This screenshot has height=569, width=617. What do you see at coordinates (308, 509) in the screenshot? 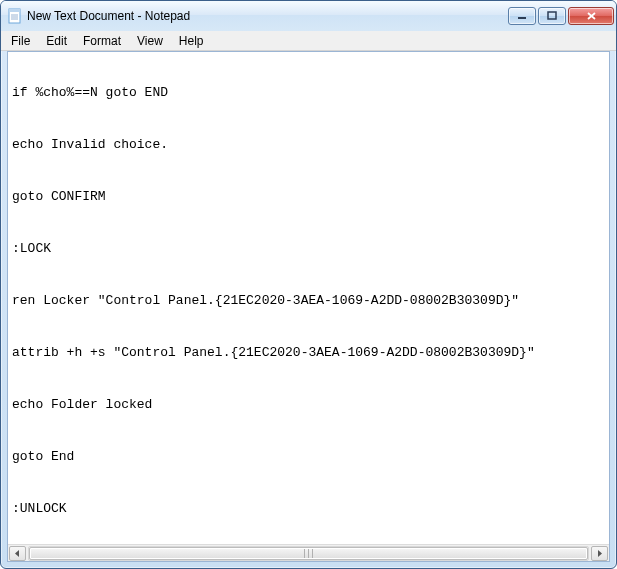
I see `code-line: :UNLOCK` at bounding box center [308, 509].